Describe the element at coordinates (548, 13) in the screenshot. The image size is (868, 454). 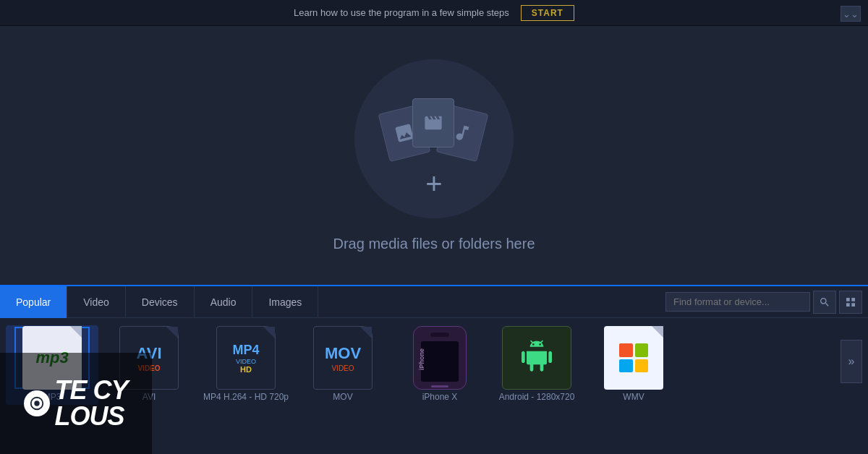
I see `start-button: START` at that location.